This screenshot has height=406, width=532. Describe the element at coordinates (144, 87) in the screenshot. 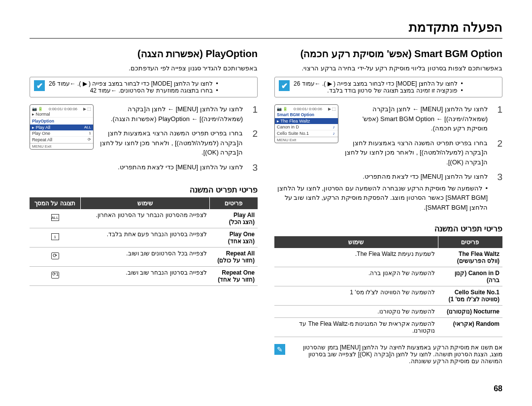

I see `playoption-note: ✔ לחצו על הלחצן [MODE] כדי לבחור במצב צפ…` at that location.